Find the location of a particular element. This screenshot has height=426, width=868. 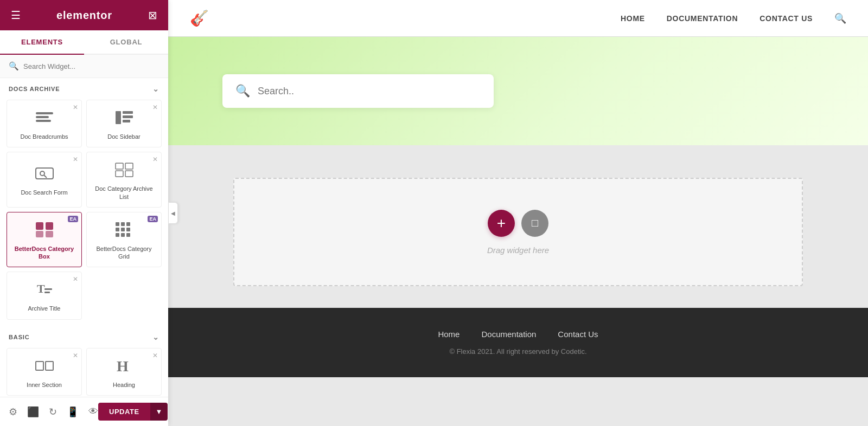

add-template-button: □ is located at coordinates (535, 223).